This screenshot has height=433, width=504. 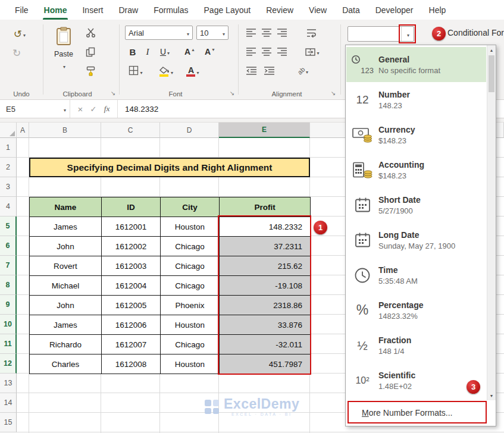 I want to click on row-header-15: 15, so click(x=8, y=422).